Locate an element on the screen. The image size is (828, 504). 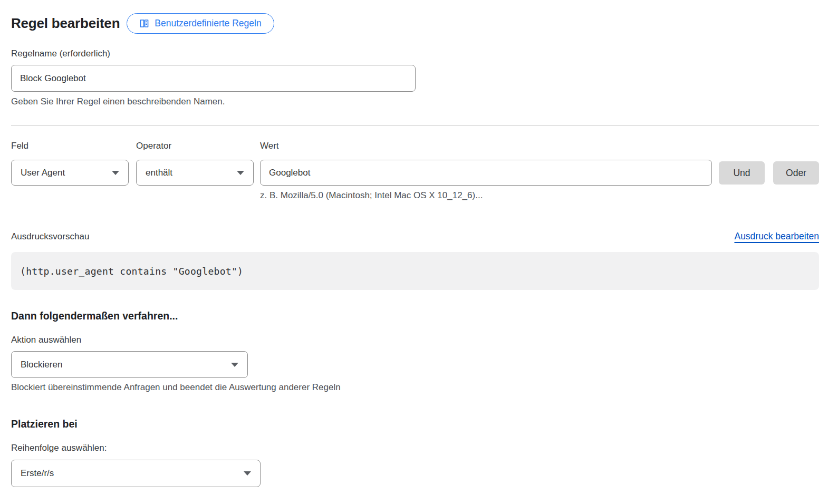
action-section-heading: Dann folgendermaßen verfahren... is located at coordinates (415, 316).